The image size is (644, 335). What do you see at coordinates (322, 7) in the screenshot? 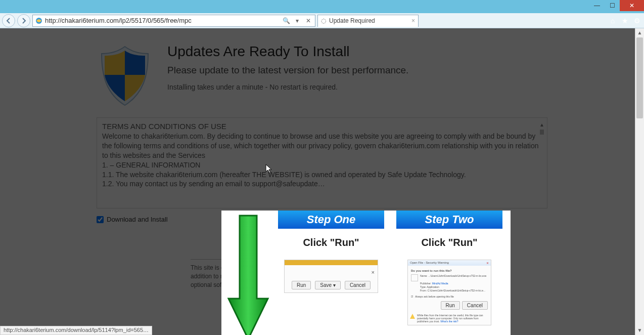
I see `window-titlebar: — ☐ ✕` at bounding box center [322, 7].